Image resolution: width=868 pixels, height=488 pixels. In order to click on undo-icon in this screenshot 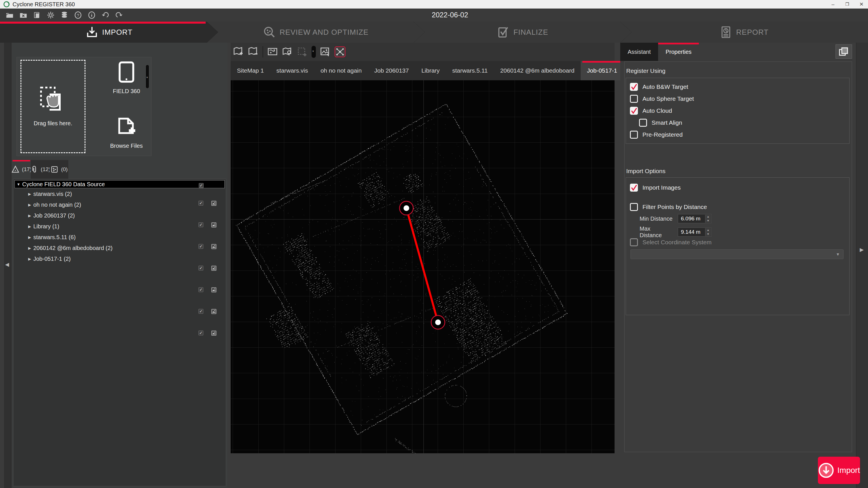, I will do `click(105, 15)`.